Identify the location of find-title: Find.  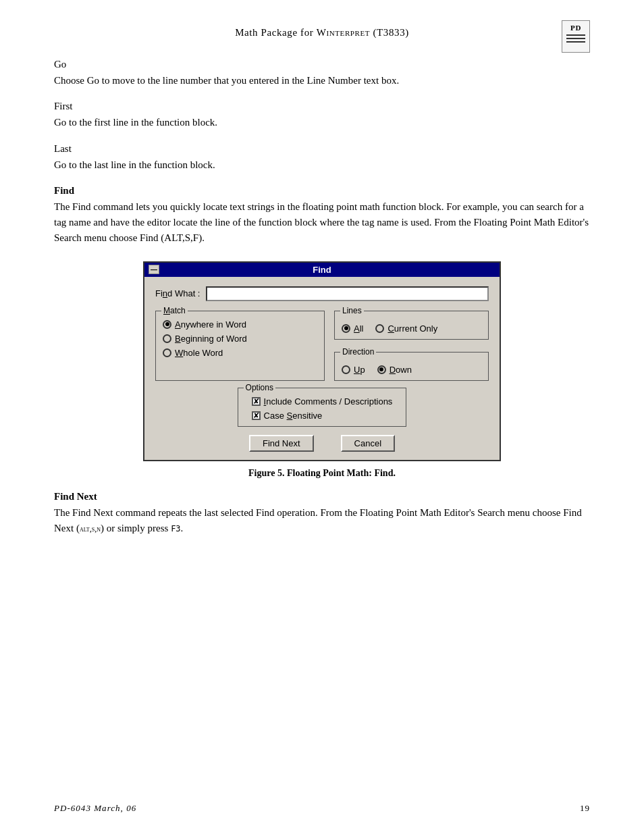
(322, 190).